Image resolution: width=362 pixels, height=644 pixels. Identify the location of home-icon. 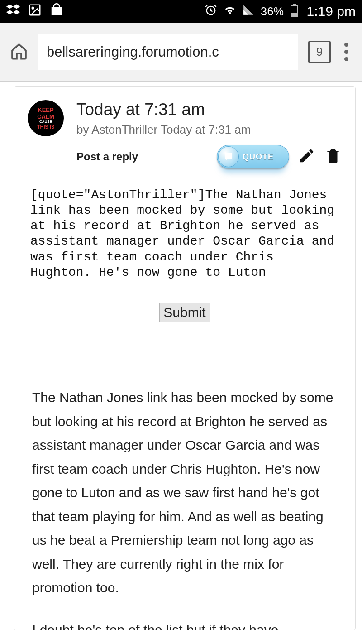
(19, 52).